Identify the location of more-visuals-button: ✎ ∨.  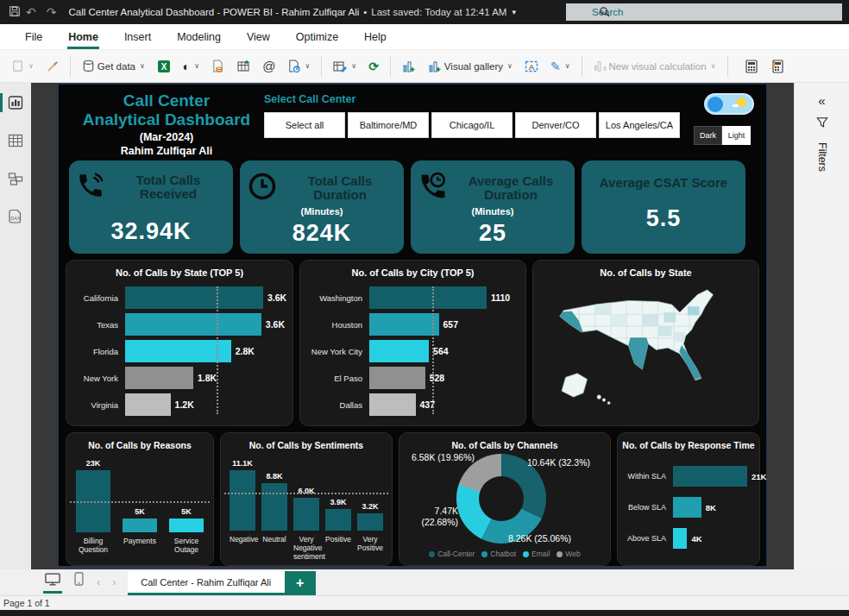
(561, 66).